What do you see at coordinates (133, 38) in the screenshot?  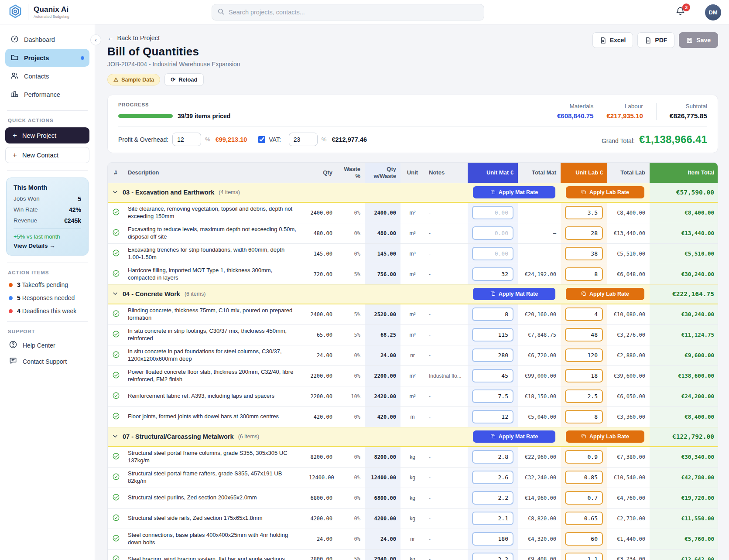 I see `back-link: ← Back to Project` at bounding box center [133, 38].